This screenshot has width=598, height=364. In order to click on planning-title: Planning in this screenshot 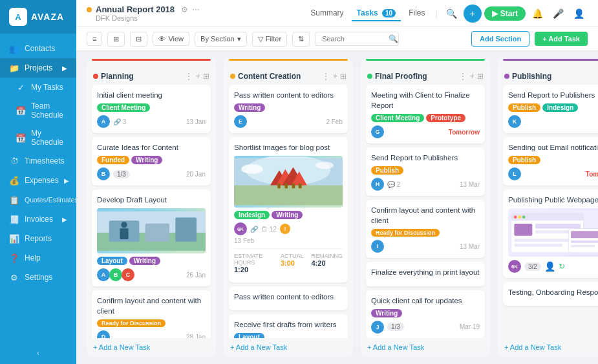, I will do `click(142, 76)`.